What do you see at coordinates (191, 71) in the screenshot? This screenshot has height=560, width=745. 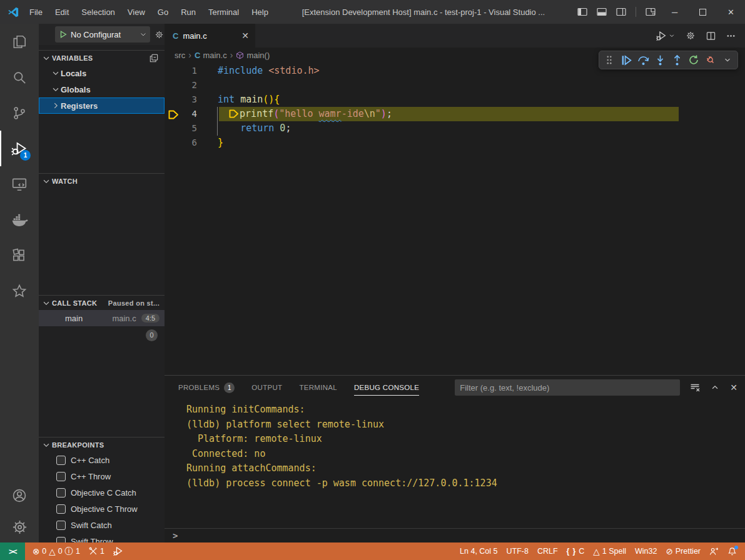 I see `gutter: 1` at bounding box center [191, 71].